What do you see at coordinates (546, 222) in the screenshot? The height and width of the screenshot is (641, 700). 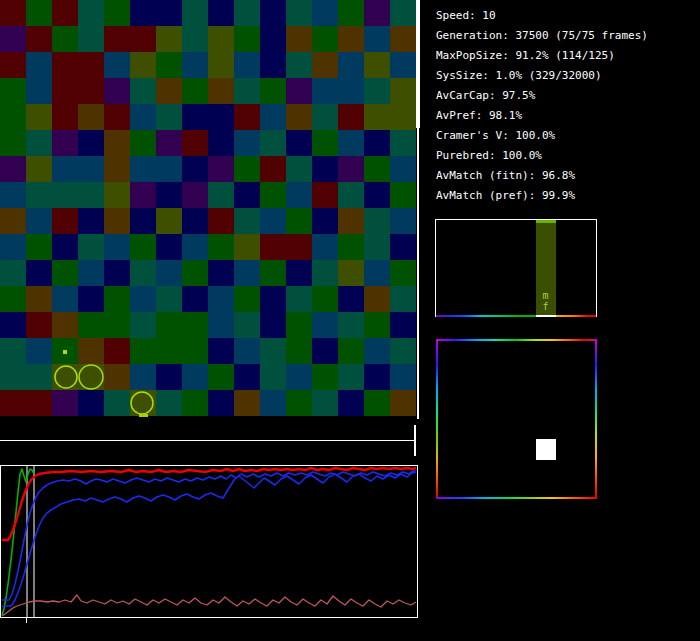 I see `sex-ratio-bar-cap` at bounding box center [546, 222].